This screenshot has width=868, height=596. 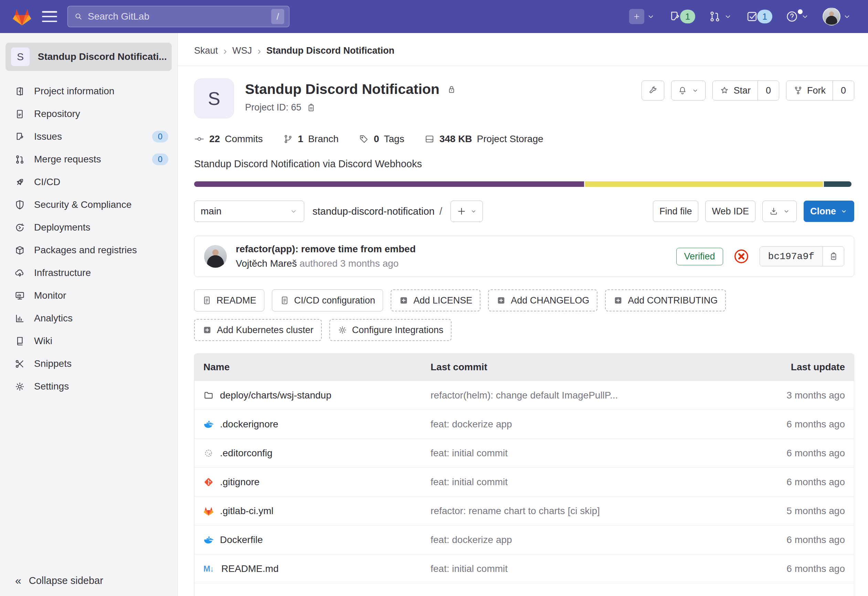 What do you see at coordinates (89, 228) in the screenshot?
I see `sidebar-item-deployments: Deployments` at bounding box center [89, 228].